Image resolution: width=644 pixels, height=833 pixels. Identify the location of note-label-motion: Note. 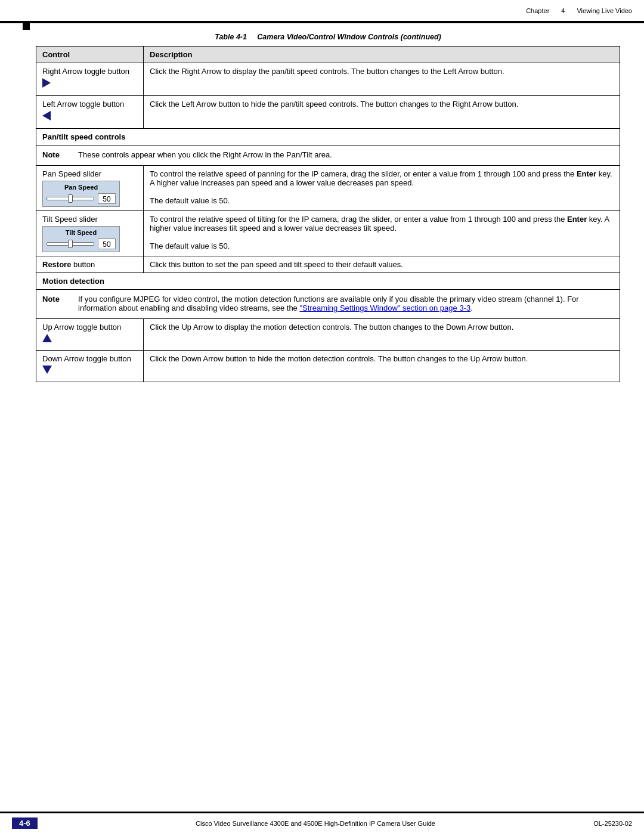
(57, 304).